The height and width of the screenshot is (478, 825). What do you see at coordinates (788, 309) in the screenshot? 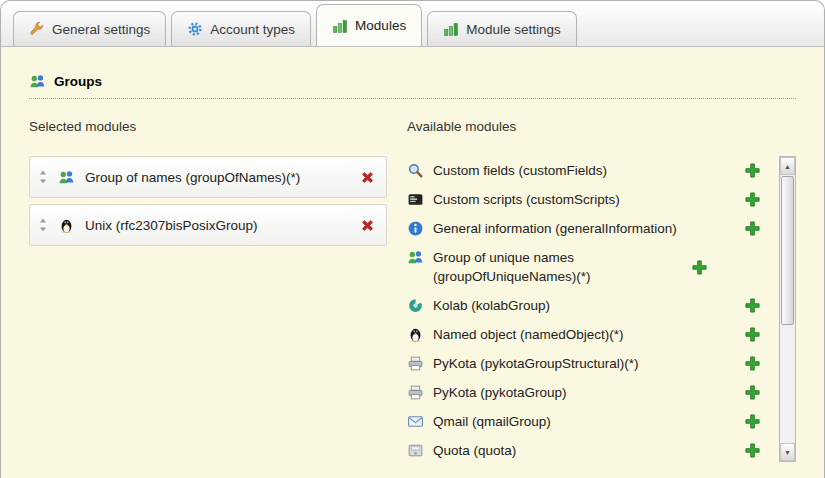
I see `scrollbar-track` at bounding box center [788, 309].